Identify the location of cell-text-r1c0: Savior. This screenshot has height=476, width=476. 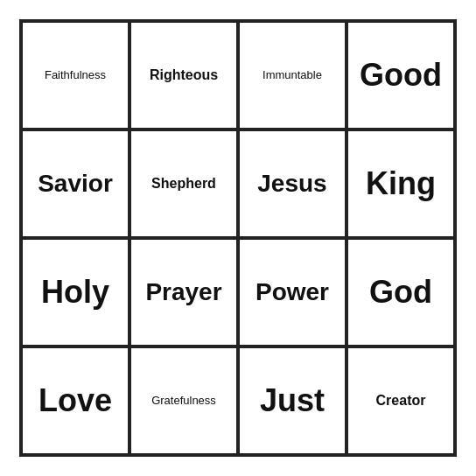
(75, 184).